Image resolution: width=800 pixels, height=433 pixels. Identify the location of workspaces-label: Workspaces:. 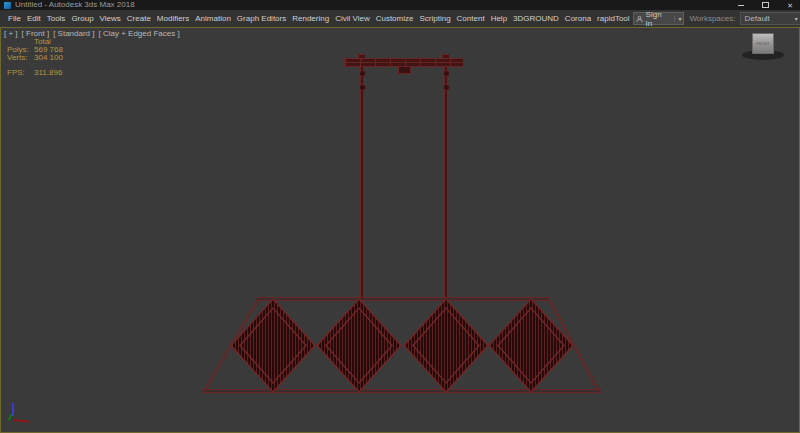
(712, 18).